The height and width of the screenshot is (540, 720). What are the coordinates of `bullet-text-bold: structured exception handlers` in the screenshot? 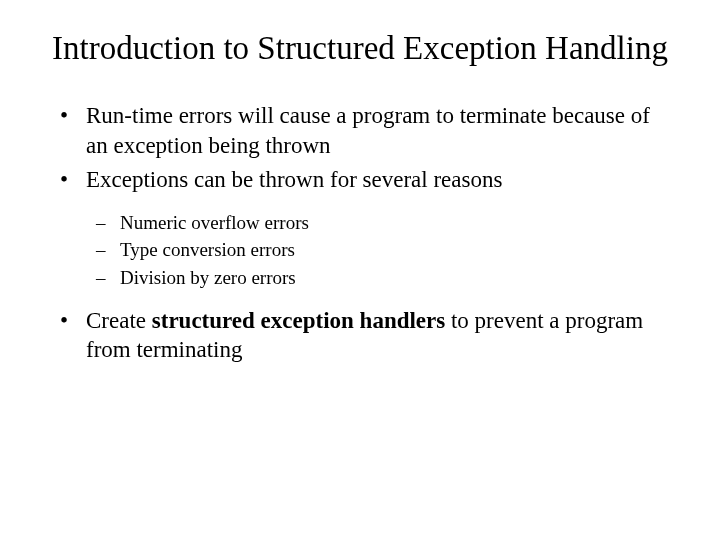 It's located at (298, 320).